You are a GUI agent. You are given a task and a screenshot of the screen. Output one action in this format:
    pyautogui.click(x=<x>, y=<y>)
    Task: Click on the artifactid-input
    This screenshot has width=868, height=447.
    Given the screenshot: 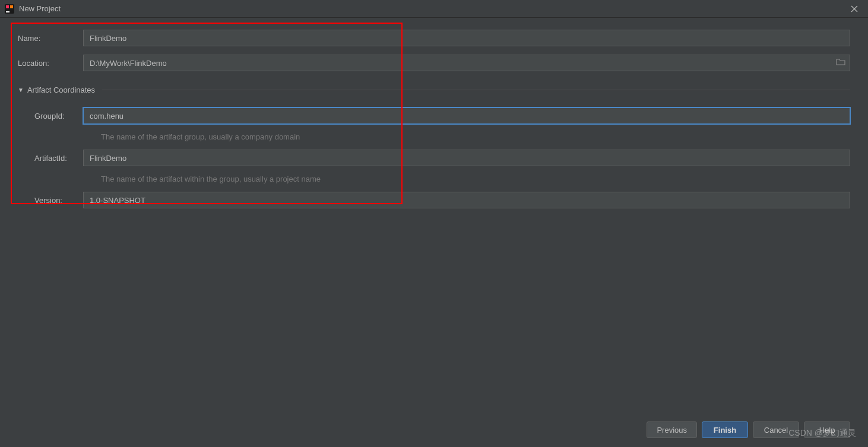 What is the action you would take?
    pyautogui.click(x=467, y=158)
    